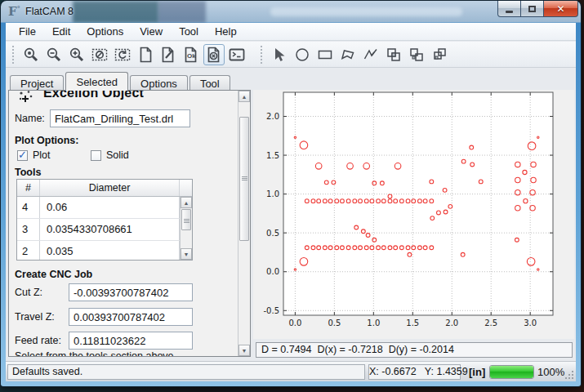 The image size is (584, 392). I want to click on flatcam-logo-icon: F°, so click(16, 11).